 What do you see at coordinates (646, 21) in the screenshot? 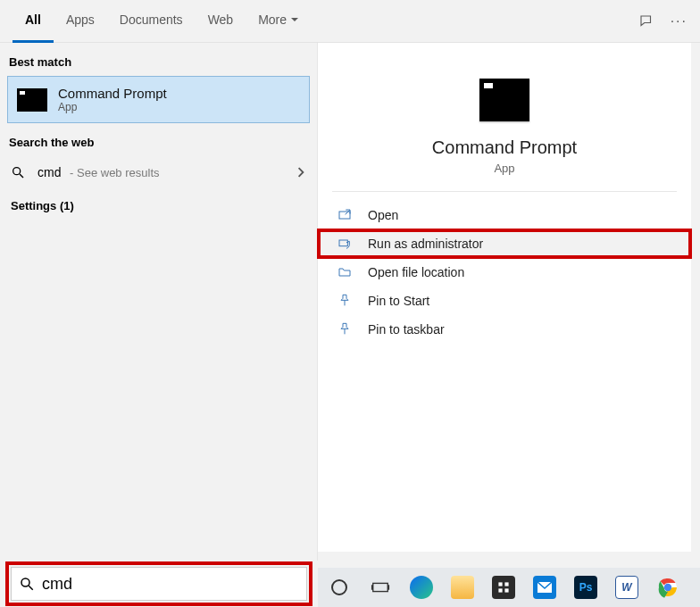
I see `feedback-icon` at bounding box center [646, 21].